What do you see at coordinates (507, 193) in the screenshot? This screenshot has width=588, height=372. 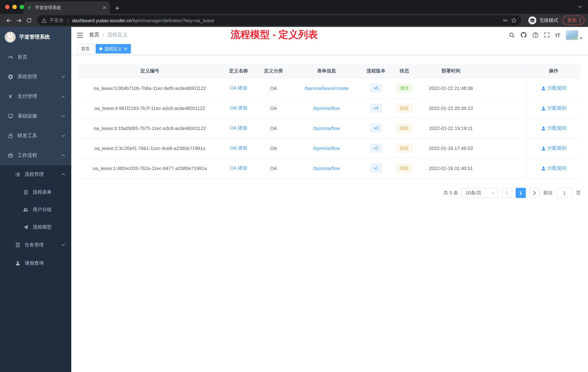 I see `prev-page-button` at bounding box center [507, 193].